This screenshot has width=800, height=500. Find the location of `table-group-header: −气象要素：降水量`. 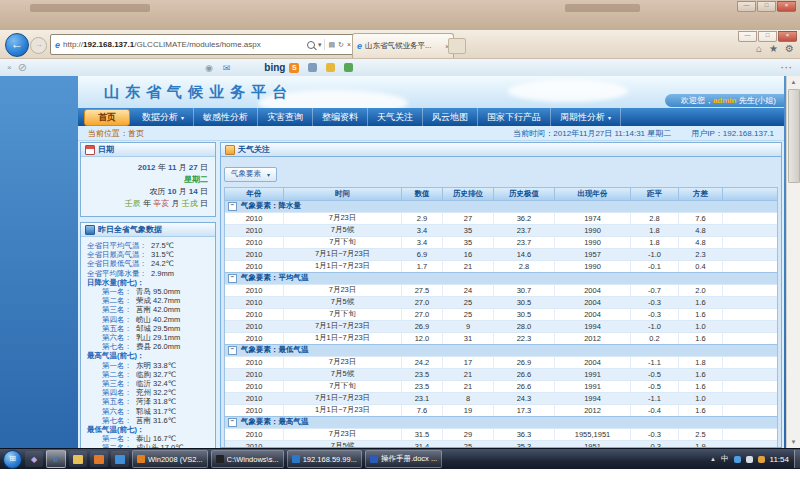

table-group-header: −气象要素：降水量 is located at coordinates (501, 206).